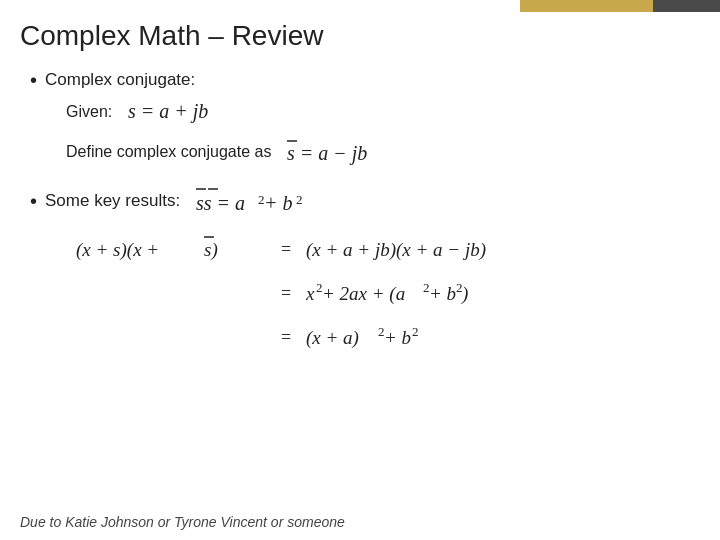 The width and height of the screenshot is (720, 540). What do you see at coordinates (182, 522) in the screenshot?
I see `footer: Due to Katie Johnson or Tyrone Vincent o…` at bounding box center [182, 522].